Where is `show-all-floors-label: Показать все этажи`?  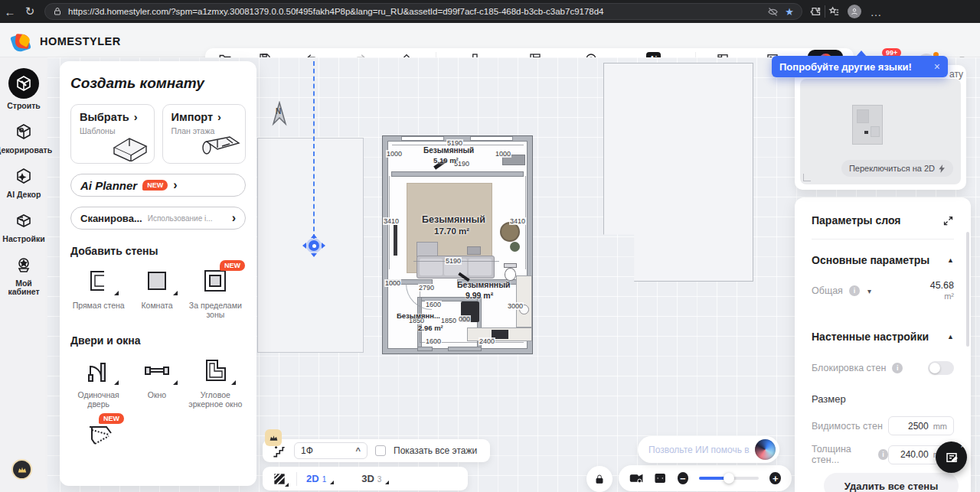 show-all-floors-label: Показать все этажи is located at coordinates (435, 451).